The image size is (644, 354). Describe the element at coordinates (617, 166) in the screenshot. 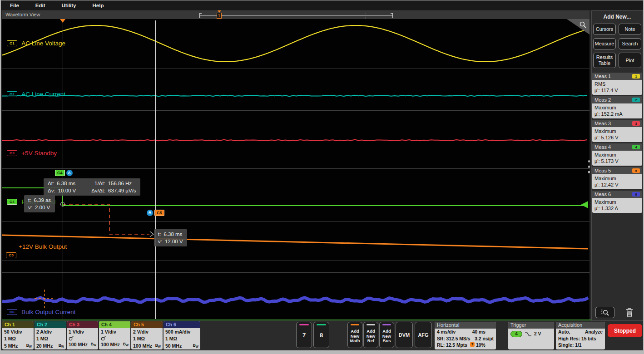

I see `results-panel: Add New... Cursors Note Measure Search R…` at that location.